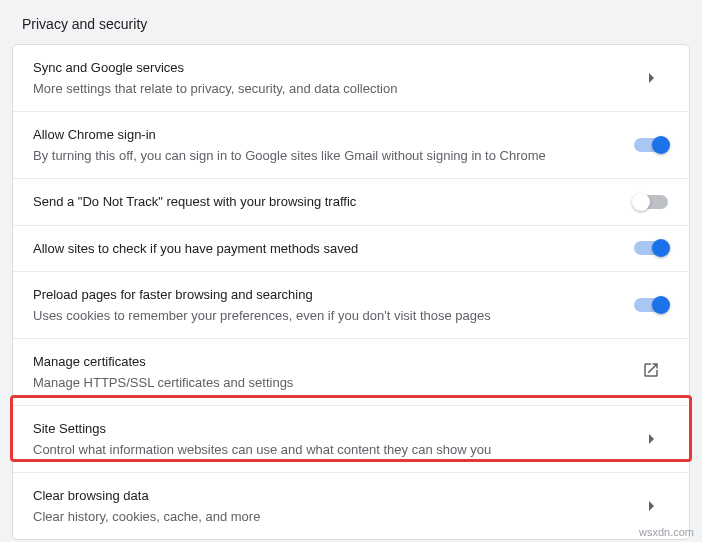 Image resolution: width=702 pixels, height=542 pixels. Describe the element at coordinates (325, 249) in the screenshot. I see `row-title: Allow sites to check if you have payment…` at that location.